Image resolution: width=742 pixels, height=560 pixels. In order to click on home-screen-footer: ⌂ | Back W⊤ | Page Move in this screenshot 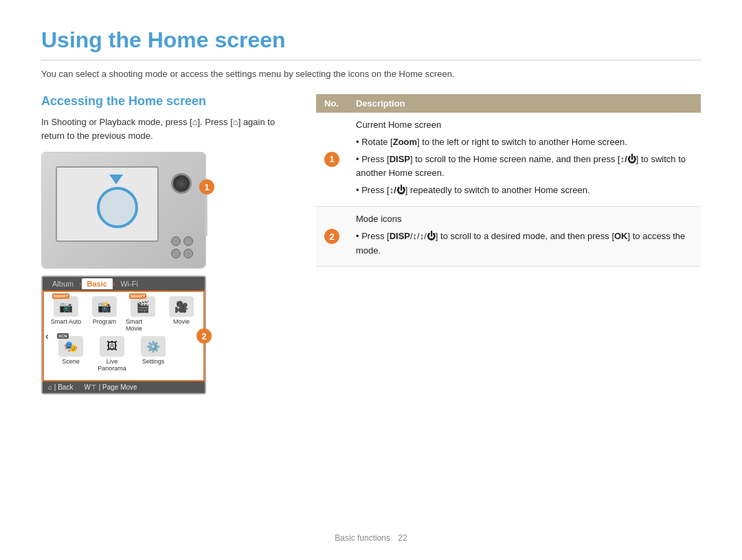, I will do `click(124, 388)`.